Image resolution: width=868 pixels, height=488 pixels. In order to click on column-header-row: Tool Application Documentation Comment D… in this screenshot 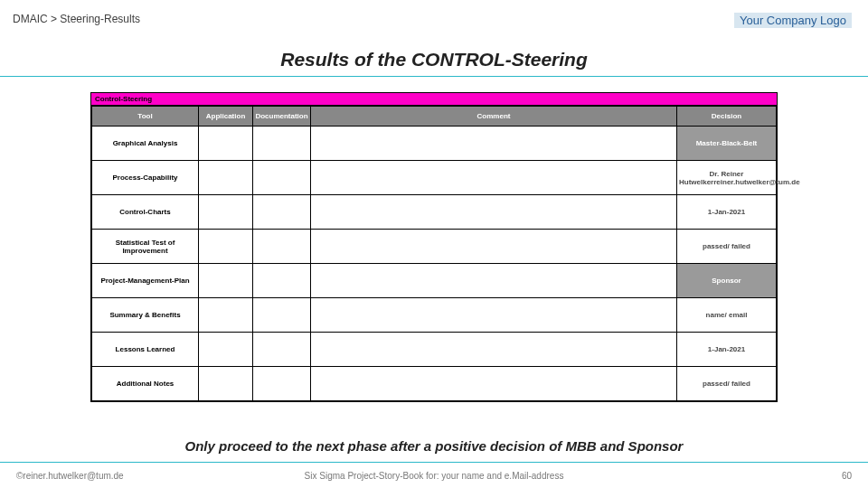, I will do `click(434, 117)`.